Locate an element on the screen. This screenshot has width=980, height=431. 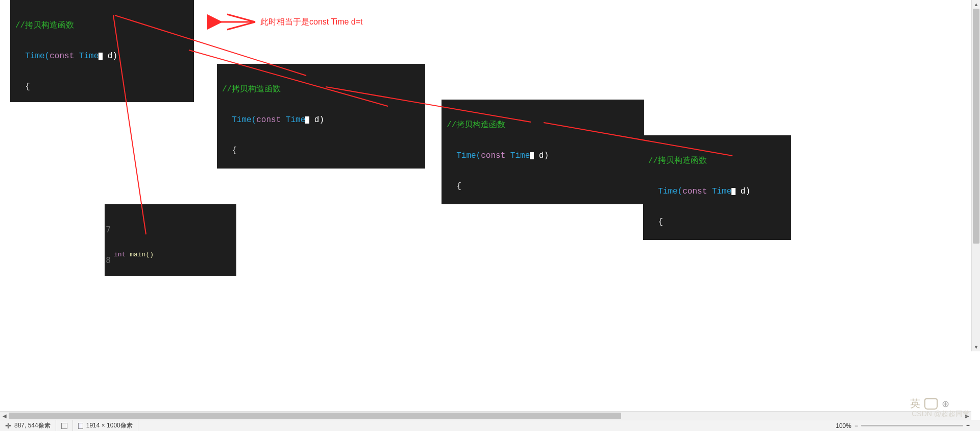
hscroll-thumb is located at coordinates (315, 416).